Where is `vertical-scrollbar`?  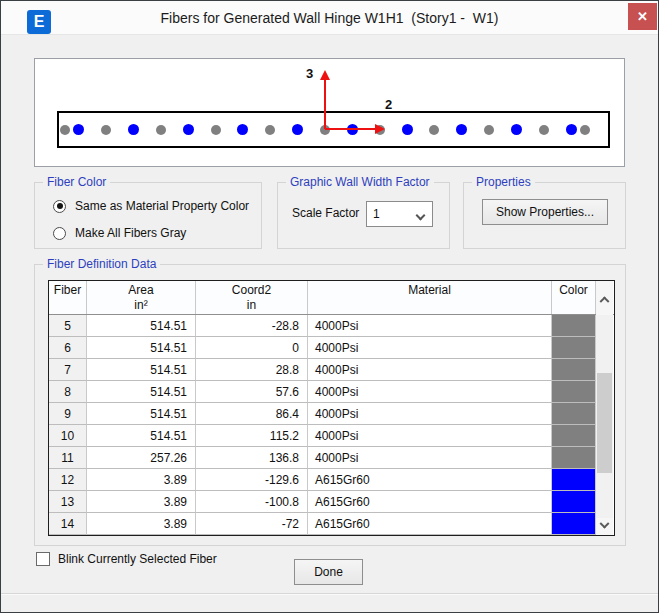 vertical-scrollbar is located at coordinates (604, 425).